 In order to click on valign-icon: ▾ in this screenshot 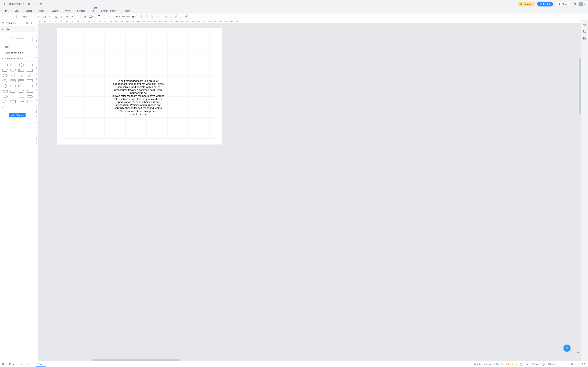, I will do `click(91, 17)`.